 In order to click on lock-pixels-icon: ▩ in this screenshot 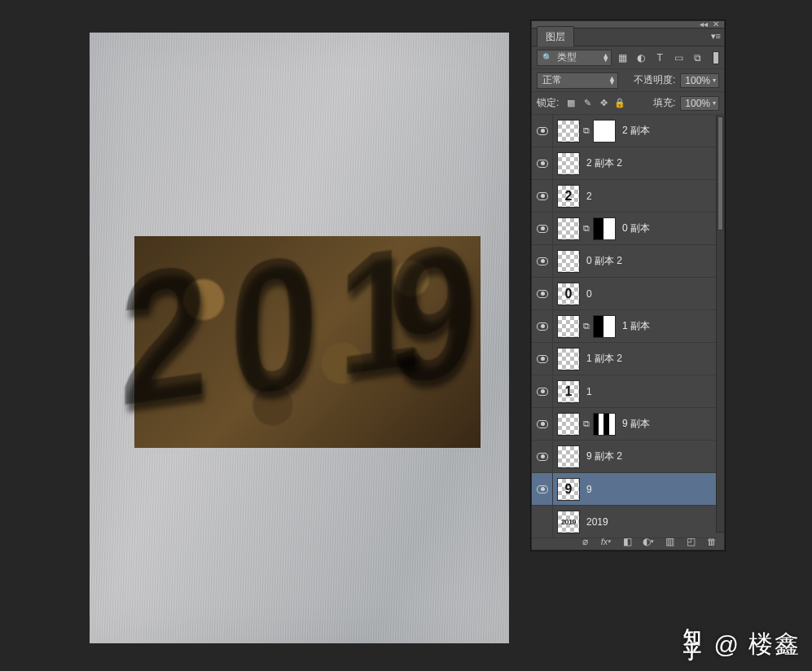, I will do `click(571, 103)`.